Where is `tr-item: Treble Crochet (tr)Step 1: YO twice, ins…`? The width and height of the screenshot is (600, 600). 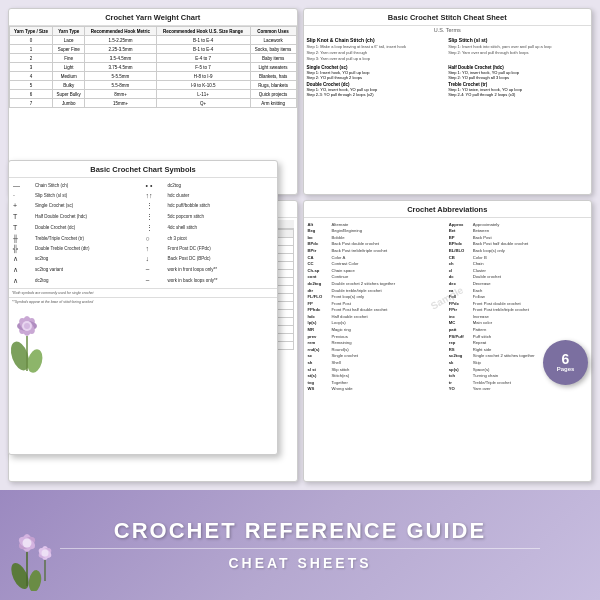 tr-item: Treble Crochet (tr)Step 1: YO twice, ins… is located at coordinates (518, 90).